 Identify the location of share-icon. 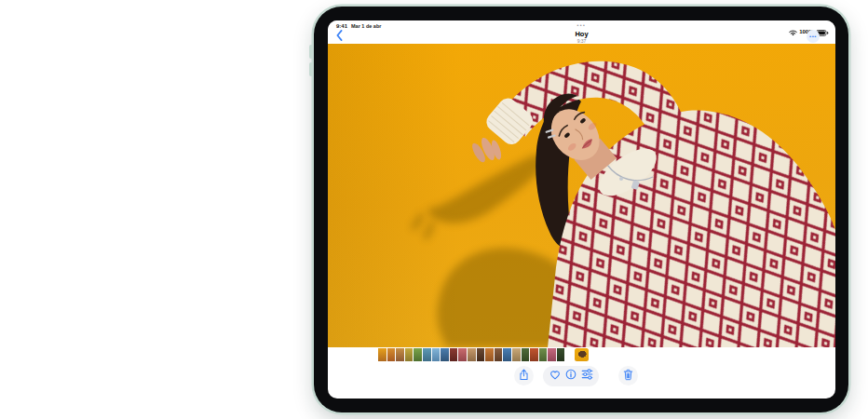
(523, 376).